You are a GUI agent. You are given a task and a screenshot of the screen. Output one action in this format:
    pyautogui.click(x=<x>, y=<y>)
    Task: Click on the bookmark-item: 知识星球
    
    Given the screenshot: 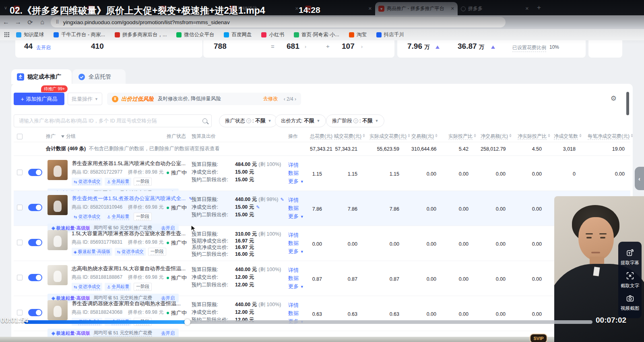 What is the action you would take?
    pyautogui.click(x=30, y=35)
    